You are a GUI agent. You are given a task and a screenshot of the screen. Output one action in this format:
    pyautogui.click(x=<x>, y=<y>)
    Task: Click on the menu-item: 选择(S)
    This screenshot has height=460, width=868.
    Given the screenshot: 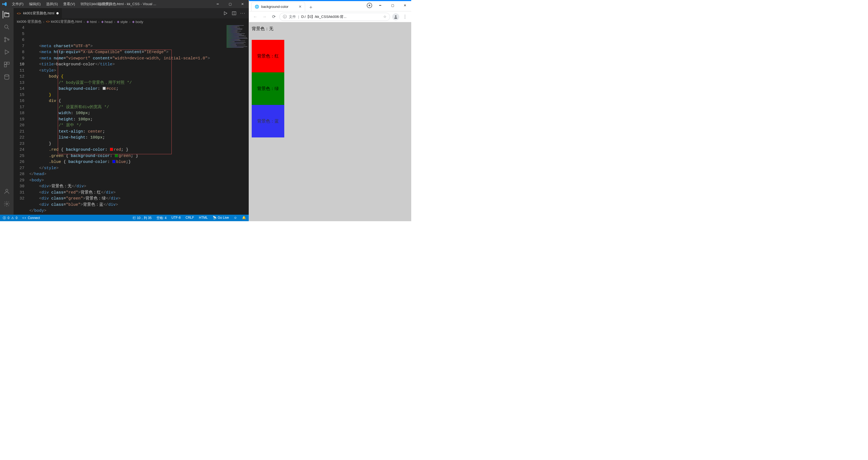 What is the action you would take?
    pyautogui.click(x=52, y=4)
    